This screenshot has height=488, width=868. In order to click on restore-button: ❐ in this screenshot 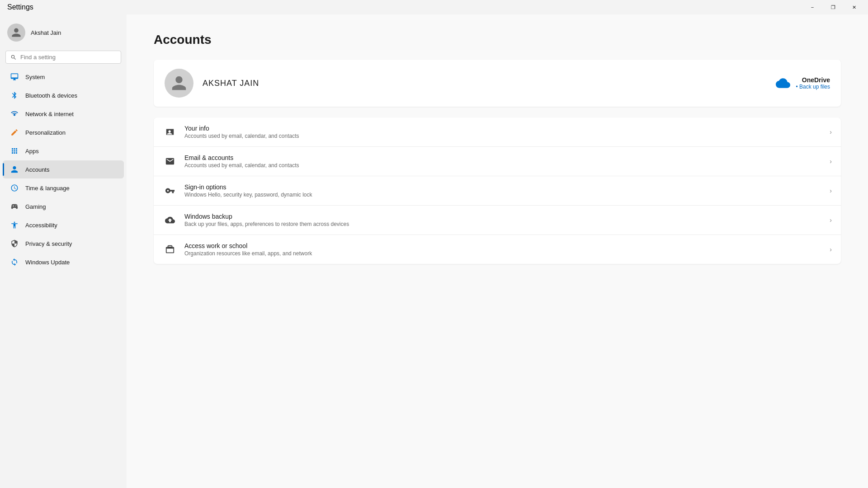, I will do `click(833, 7)`.